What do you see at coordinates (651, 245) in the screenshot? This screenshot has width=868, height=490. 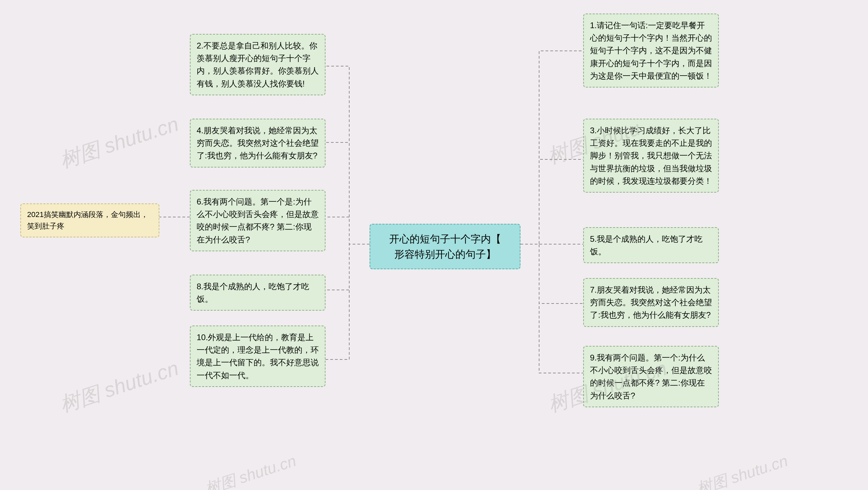 I see `right-node-5: 5.我是个成熟的人，吃饱了才吃饭。` at bounding box center [651, 245].